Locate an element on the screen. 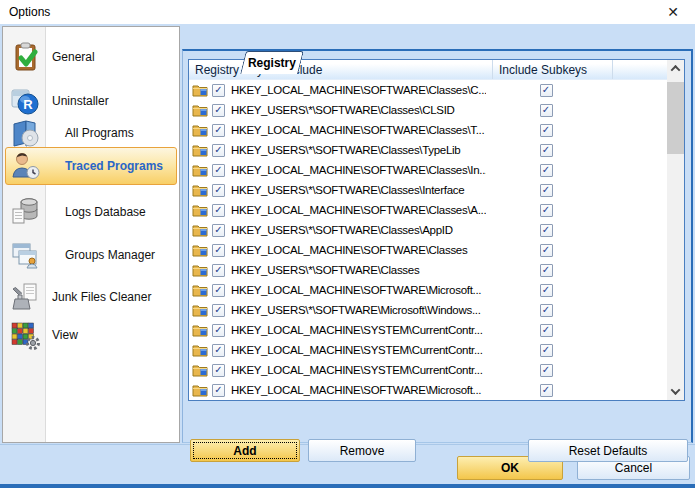 This screenshot has width=695, height=488. window-title: Options is located at coordinates (30, 12).